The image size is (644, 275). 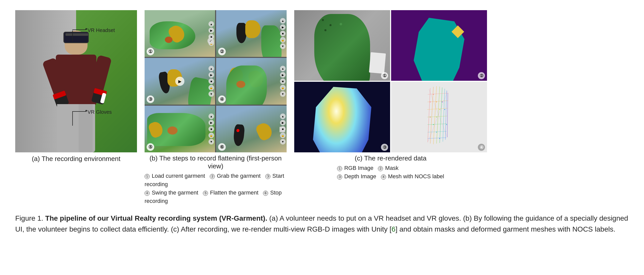 What do you see at coordinates (147, 176) in the screenshot?
I see `legend-num-1: ①` at bounding box center [147, 176].